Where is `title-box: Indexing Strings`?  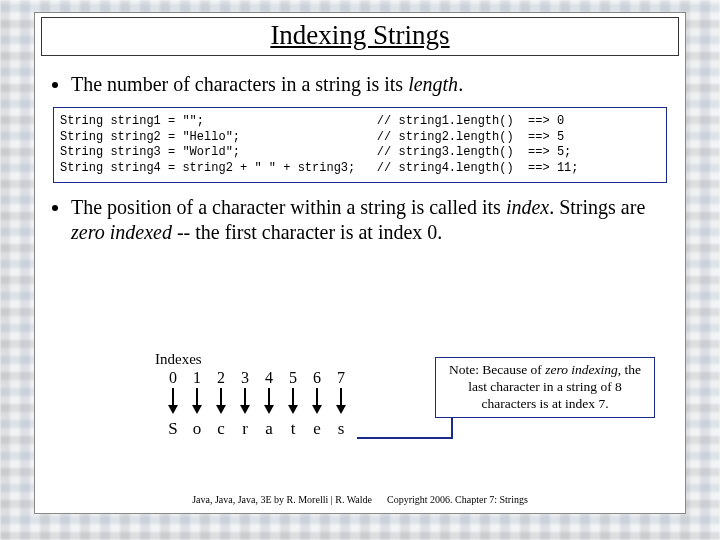
title-box: Indexing Strings is located at coordinates (360, 36).